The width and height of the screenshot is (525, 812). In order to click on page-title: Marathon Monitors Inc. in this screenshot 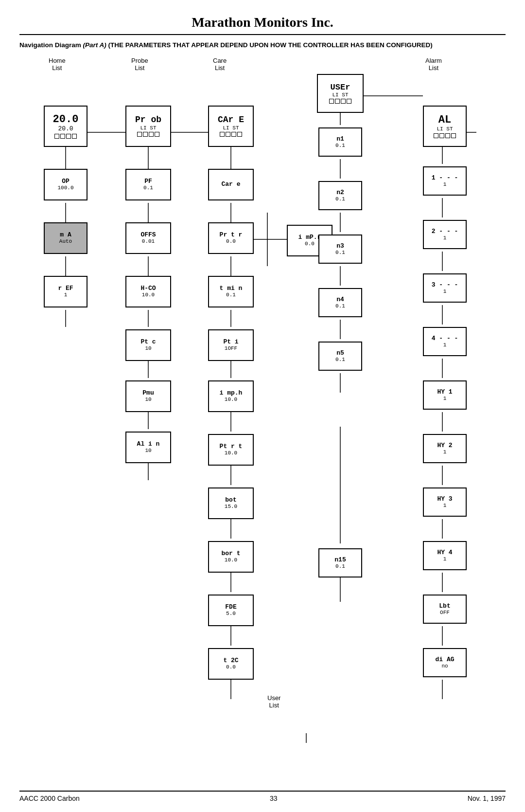, I will do `click(262, 22)`.